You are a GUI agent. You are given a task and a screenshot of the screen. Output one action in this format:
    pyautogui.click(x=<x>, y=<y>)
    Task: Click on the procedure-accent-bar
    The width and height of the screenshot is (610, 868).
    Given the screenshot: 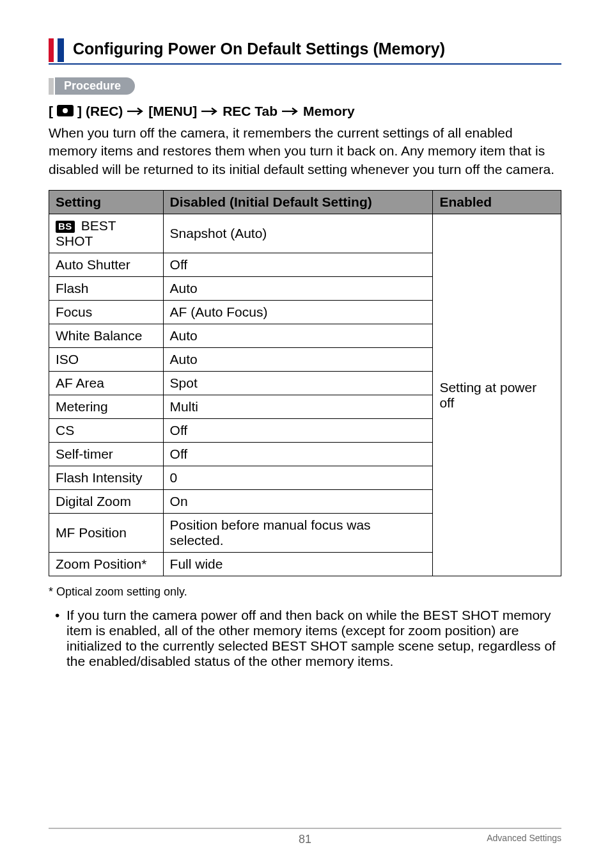 What is the action you would take?
    pyautogui.click(x=51, y=86)
    